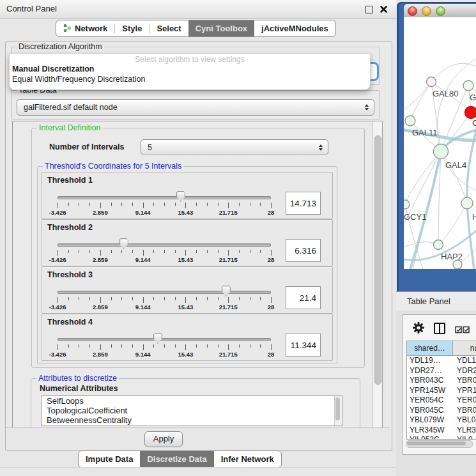 The width and height of the screenshot is (476, 476). I want to click on table-row: YLR345WYLR3, so click(441, 431).